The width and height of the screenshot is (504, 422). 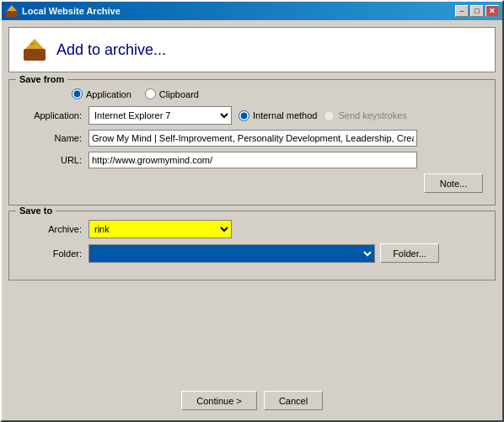 I want to click on radio-application-label: Application, so click(x=101, y=94).